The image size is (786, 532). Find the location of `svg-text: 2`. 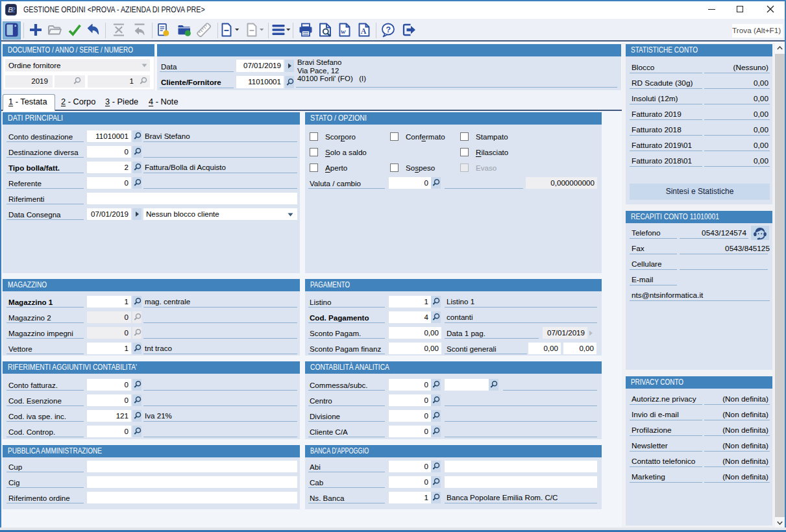

svg-text: 2 is located at coordinates (13, 10).